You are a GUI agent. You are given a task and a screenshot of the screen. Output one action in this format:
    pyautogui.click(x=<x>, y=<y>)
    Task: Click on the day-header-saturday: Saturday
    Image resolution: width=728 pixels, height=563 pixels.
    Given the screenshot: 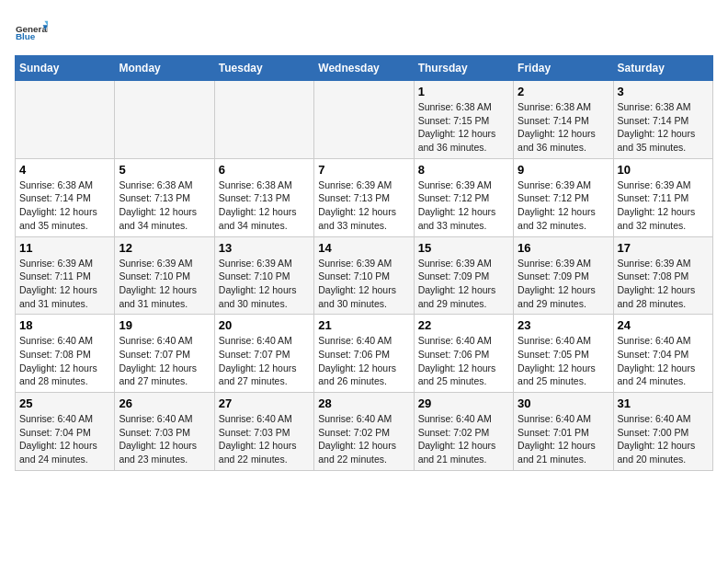 What is the action you would take?
    pyautogui.click(x=663, y=68)
    